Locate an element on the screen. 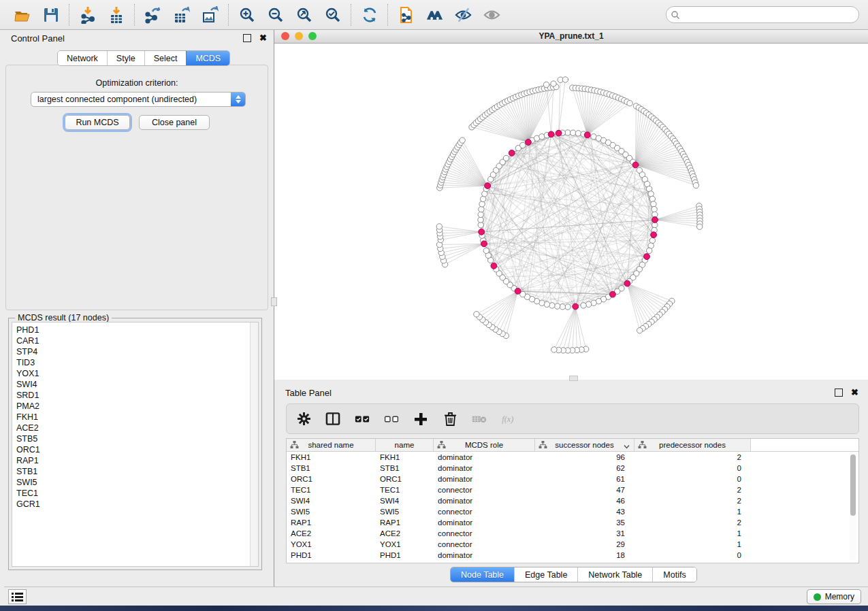 The width and height of the screenshot is (868, 611). cell-predecessor-nodes: 2 is located at coordinates (693, 523).